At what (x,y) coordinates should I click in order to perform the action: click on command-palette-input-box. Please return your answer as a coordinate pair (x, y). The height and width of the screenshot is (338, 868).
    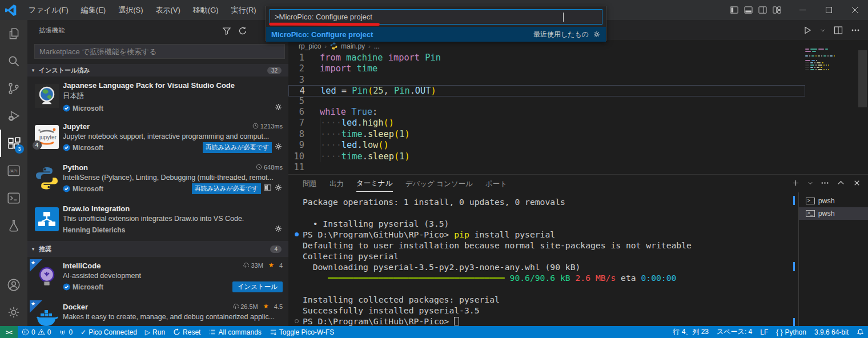
    Looking at the image, I should click on (436, 17).